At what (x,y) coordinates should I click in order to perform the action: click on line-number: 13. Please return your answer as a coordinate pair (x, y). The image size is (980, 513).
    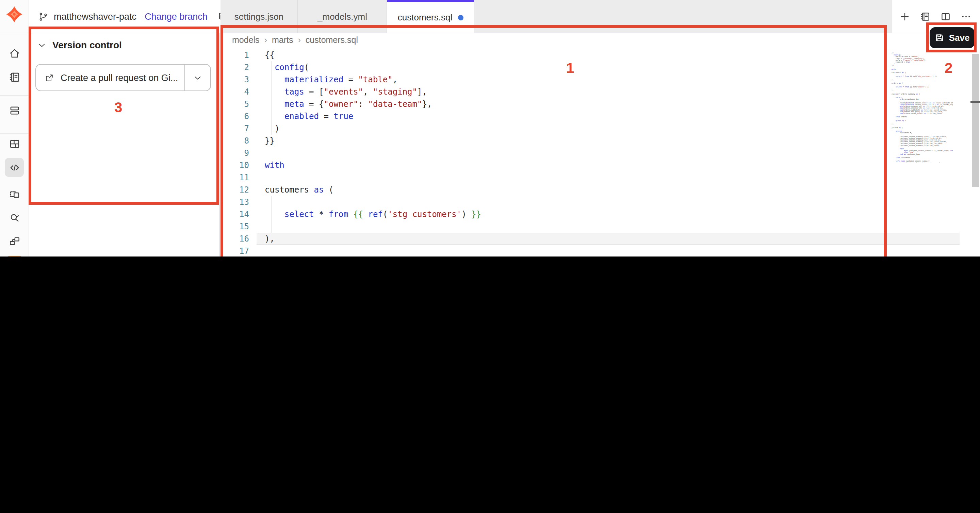
    Looking at the image, I should click on (234, 202).